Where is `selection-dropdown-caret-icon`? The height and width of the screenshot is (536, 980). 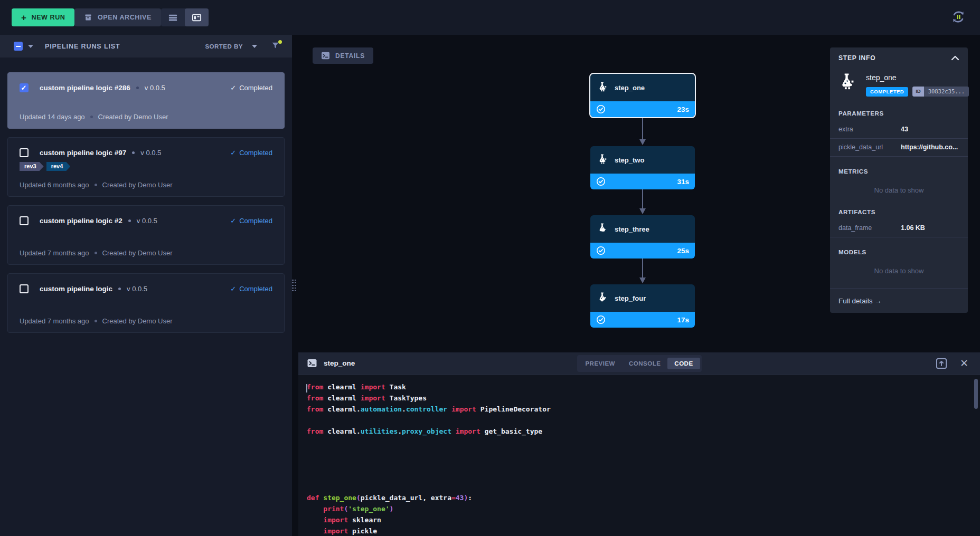
selection-dropdown-caret-icon is located at coordinates (31, 46).